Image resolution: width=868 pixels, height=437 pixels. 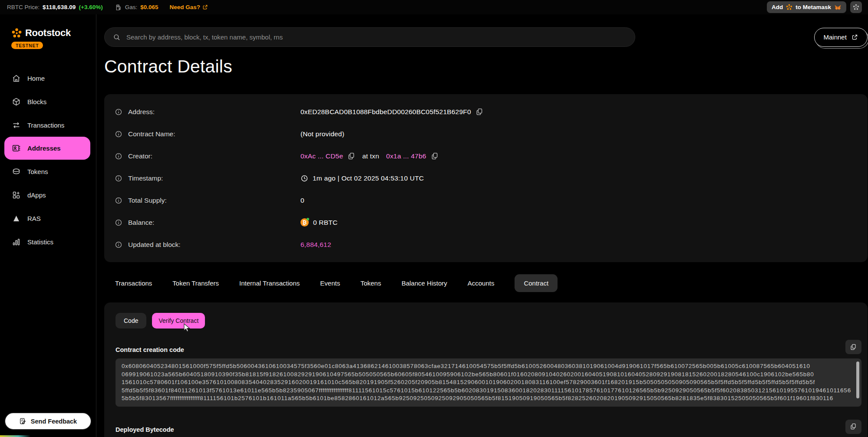 What do you see at coordinates (316, 245) in the screenshot?
I see `updated-block-link: 6,884,612` at bounding box center [316, 245].